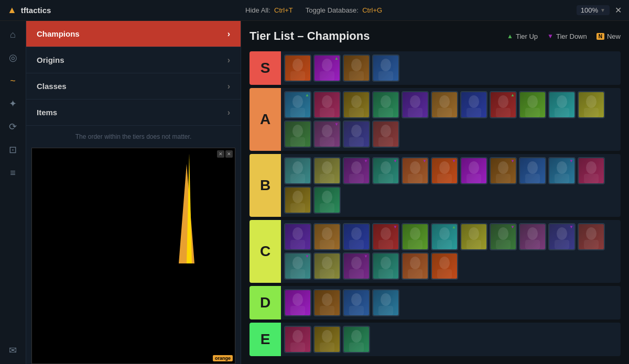  I want to click on ad-close-x-icon: ✕, so click(221, 154).